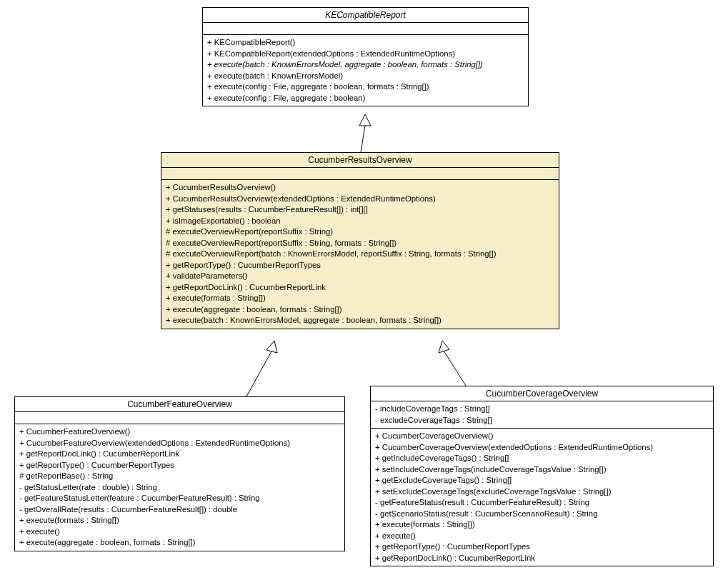 Image resolution: width=728 pixels, height=585 pixels. What do you see at coordinates (542, 459) in the screenshot?
I see `member-row: + getIncludeCoverageTags() : String[]` at bounding box center [542, 459].